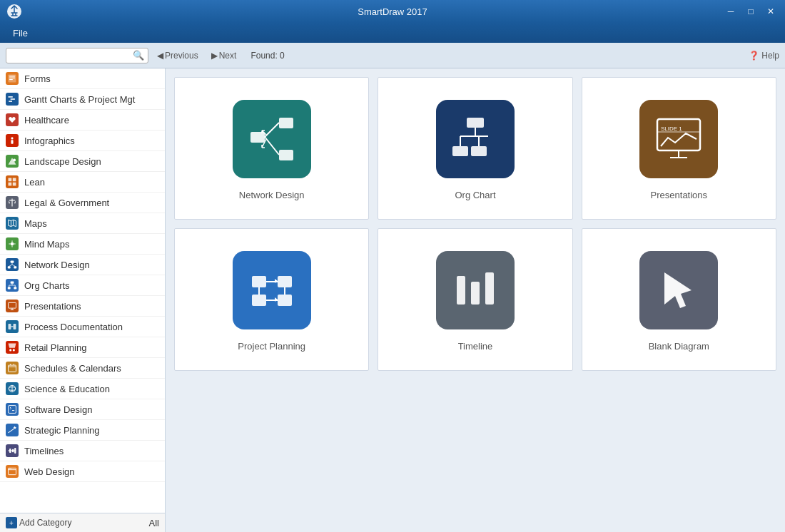 The width and height of the screenshot is (785, 532). I want to click on next-arrow-icon: ▶, so click(214, 56).